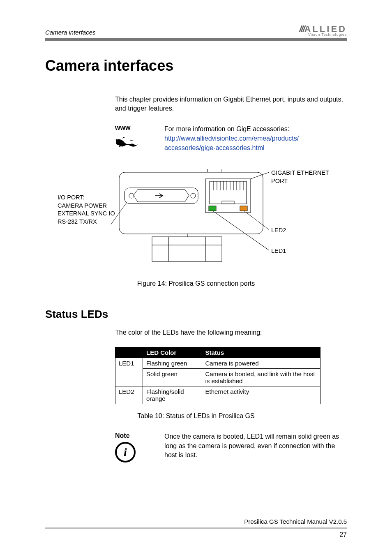 This screenshot has width=392, height=555. What do you see at coordinates (261, 395) in the screenshot?
I see `cell: Ethernet activity` at bounding box center [261, 395].